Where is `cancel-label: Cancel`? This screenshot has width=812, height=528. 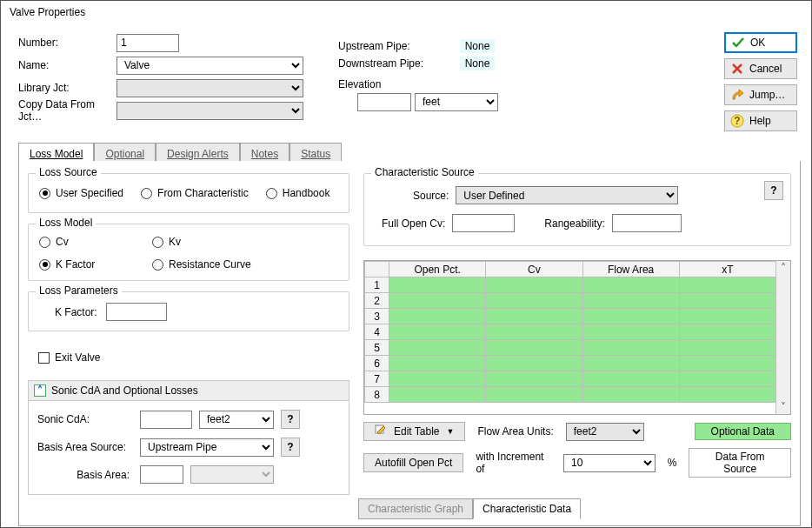 cancel-label: Cancel is located at coordinates (765, 69).